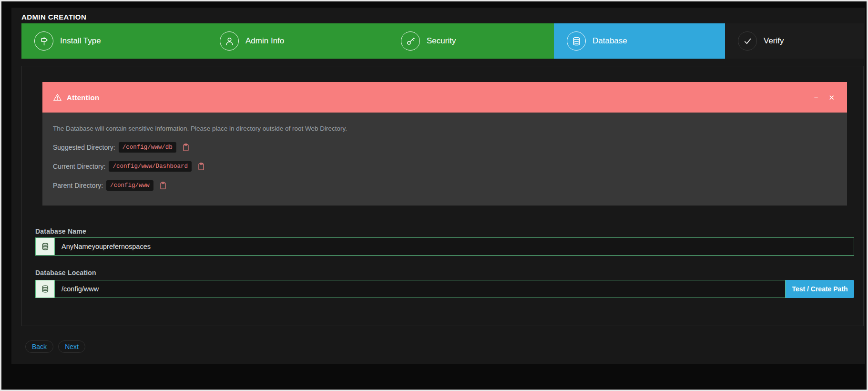 The image size is (868, 391). What do you see at coordinates (445, 185) in the screenshot?
I see `parent-directory-row: Parent Directory: /config/www` at bounding box center [445, 185].